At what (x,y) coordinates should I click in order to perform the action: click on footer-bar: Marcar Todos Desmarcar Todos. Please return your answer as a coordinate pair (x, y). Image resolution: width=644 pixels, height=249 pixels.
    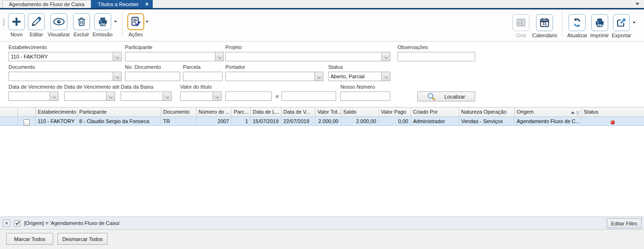
    Looking at the image, I should click on (322, 240).